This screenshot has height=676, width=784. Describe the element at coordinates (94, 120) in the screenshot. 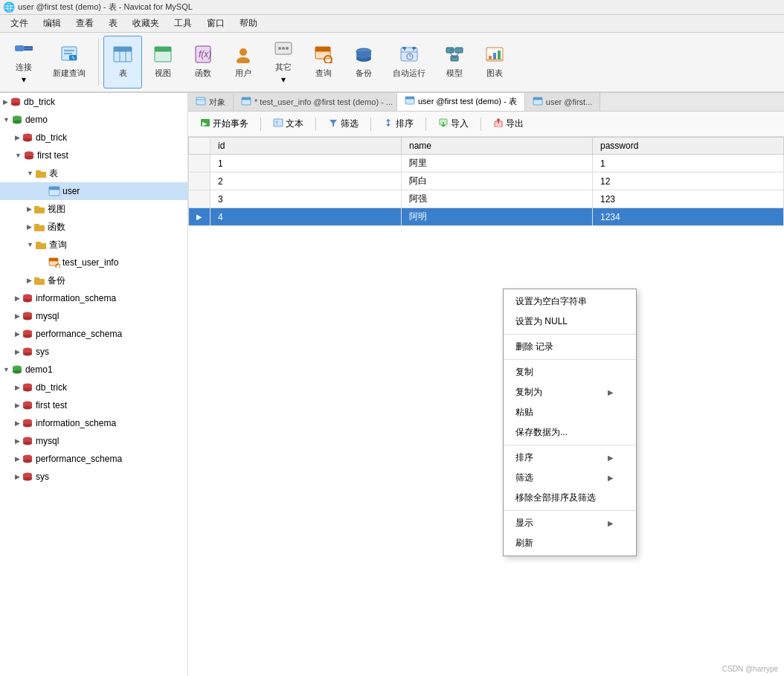

I see `sidebar-item-demo: ▼demo` at that location.